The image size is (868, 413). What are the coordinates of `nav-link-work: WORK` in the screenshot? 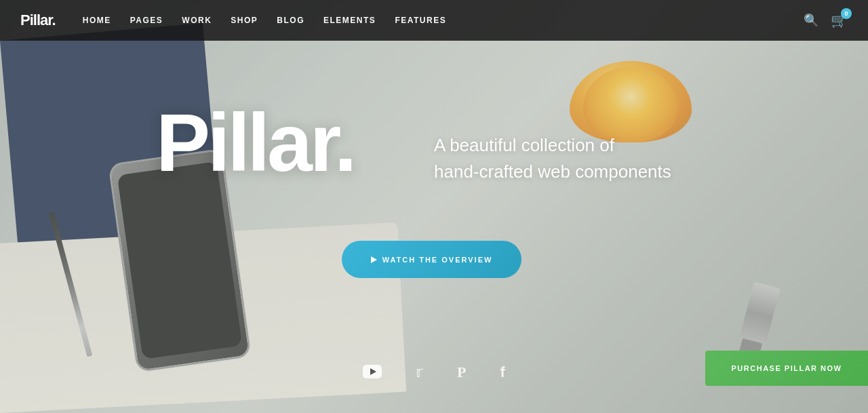 It's located at (197, 20).